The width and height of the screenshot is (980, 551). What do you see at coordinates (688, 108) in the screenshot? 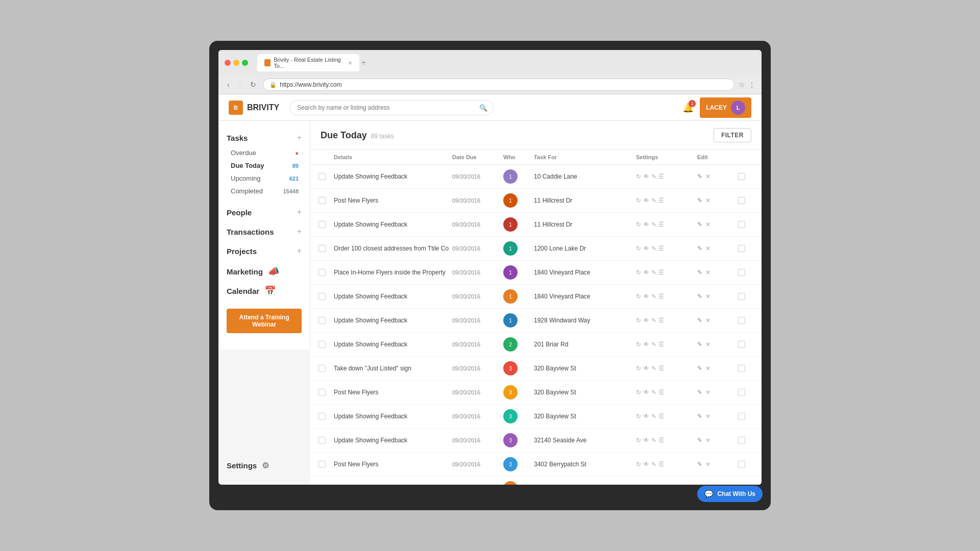
I see `notification-button: 🔔 1` at bounding box center [688, 108].